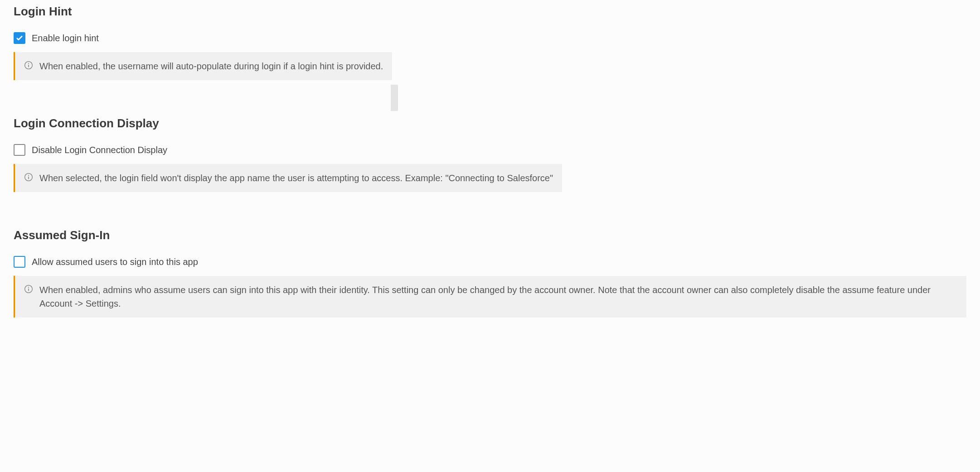 The width and height of the screenshot is (980, 472). I want to click on disable-login-connection-label: Disable Login Connection Display, so click(100, 150).